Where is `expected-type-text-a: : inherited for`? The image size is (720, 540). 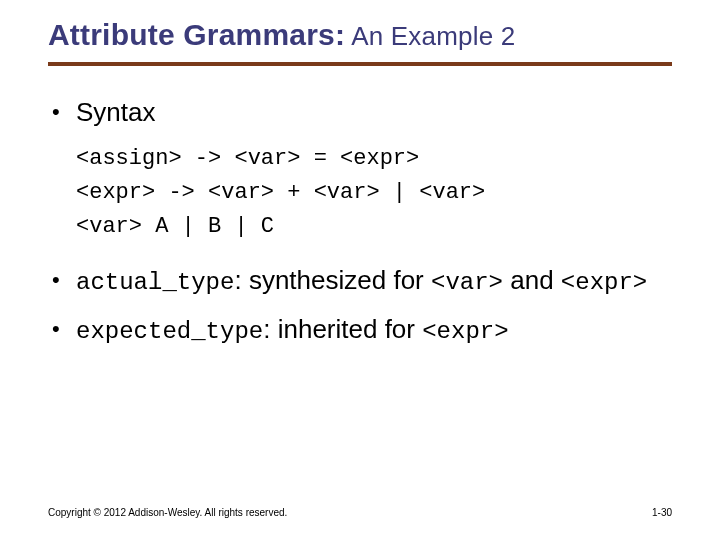
expected-type-text-a: : inherited for is located at coordinates (342, 329).